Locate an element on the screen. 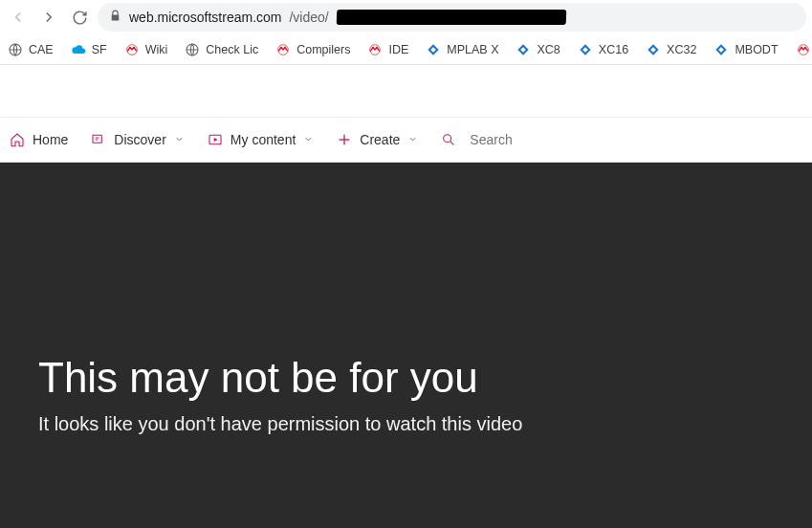 This screenshot has height=528, width=812. bookmark-item: Wiki is located at coordinates (146, 50).